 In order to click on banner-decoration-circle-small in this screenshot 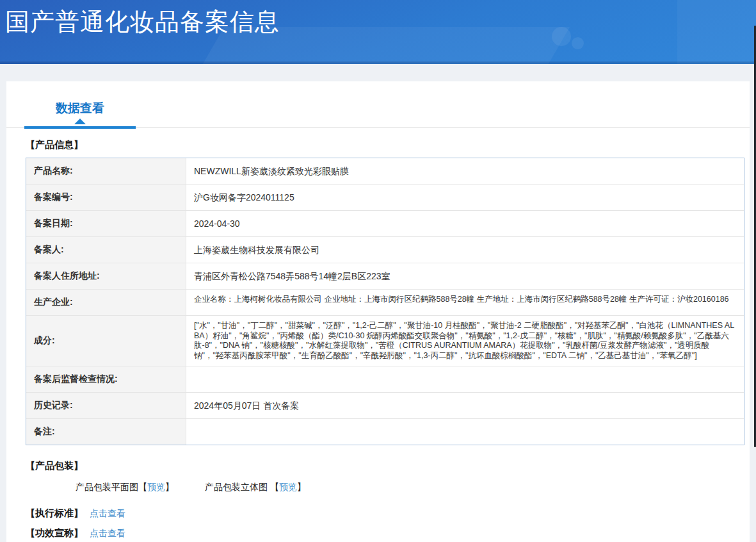, I will do `click(577, 44)`.